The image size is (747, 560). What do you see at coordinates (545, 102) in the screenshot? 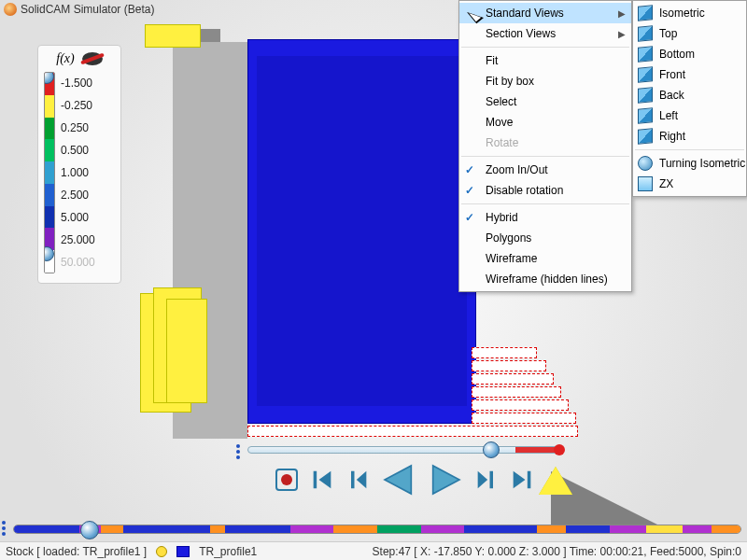
I see `menu-item-select: Select` at bounding box center [545, 102].